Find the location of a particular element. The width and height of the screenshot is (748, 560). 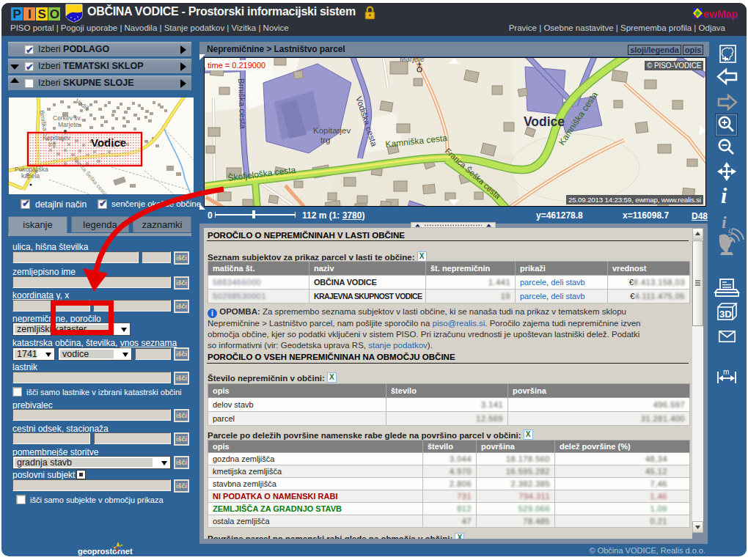

svg-text: Brniška cesta is located at coordinates (242, 104).